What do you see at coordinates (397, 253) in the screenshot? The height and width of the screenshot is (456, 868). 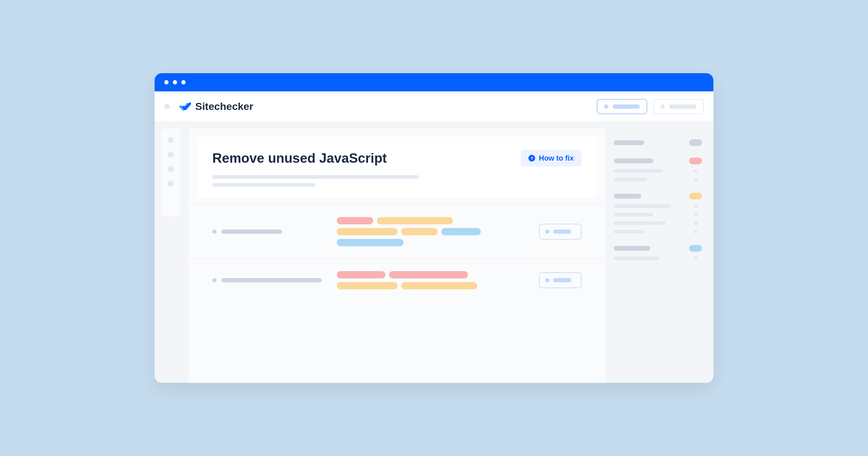 I see `issue-list` at bounding box center [397, 253].